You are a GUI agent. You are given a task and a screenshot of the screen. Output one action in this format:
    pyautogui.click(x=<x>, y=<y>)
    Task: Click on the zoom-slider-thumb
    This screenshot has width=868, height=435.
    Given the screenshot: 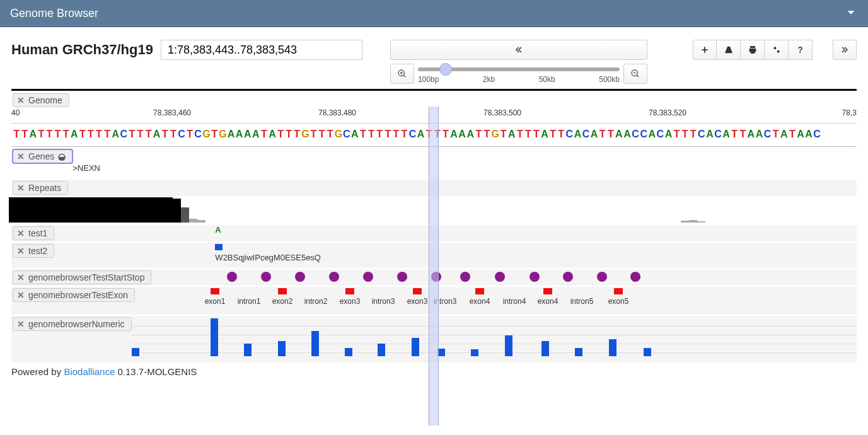 What is the action you would take?
    pyautogui.click(x=446, y=69)
    